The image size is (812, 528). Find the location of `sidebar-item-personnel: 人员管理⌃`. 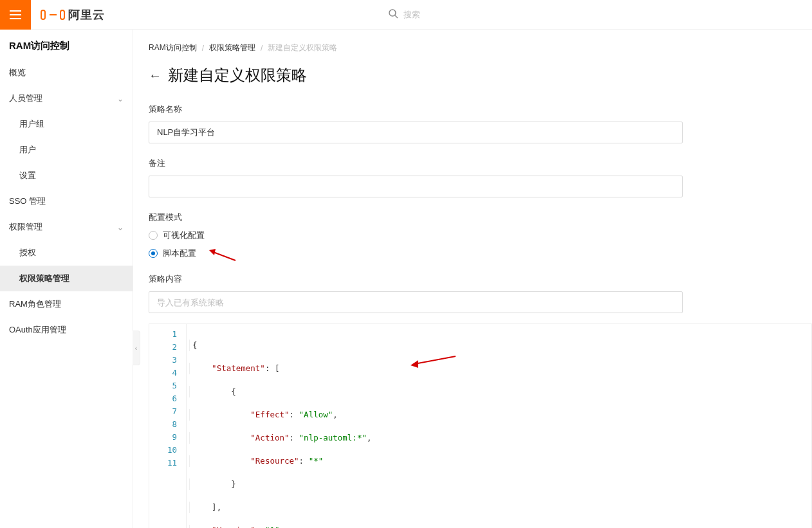

sidebar-item-personnel: 人员管理⌃ is located at coordinates (66, 98).